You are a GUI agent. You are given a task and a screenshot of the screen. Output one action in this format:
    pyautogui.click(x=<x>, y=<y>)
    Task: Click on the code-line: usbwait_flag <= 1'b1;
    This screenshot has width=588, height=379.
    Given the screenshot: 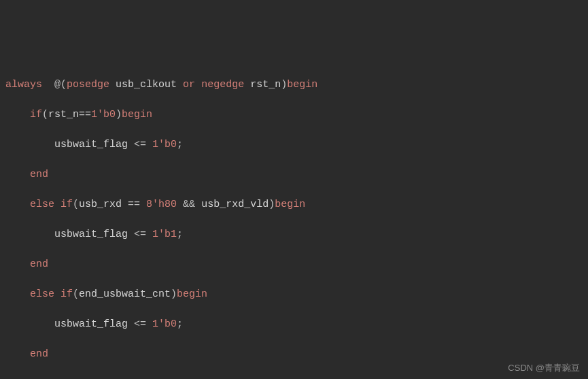 What is the action you would take?
    pyautogui.click(x=294, y=235)
    